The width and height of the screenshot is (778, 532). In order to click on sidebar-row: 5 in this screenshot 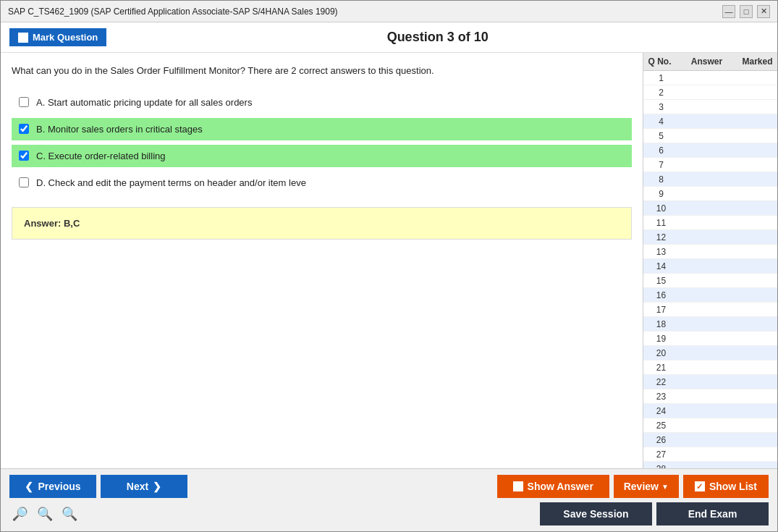, I will do `click(711, 136)`.